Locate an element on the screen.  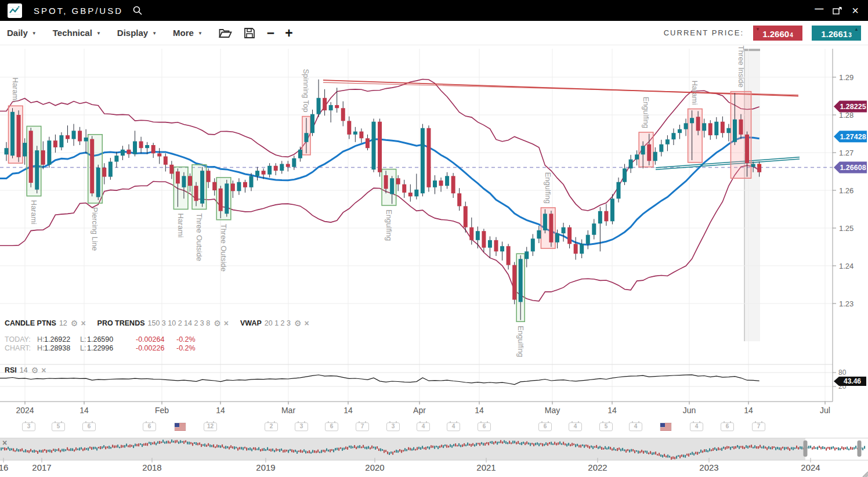
save-icon is located at coordinates (249, 33).